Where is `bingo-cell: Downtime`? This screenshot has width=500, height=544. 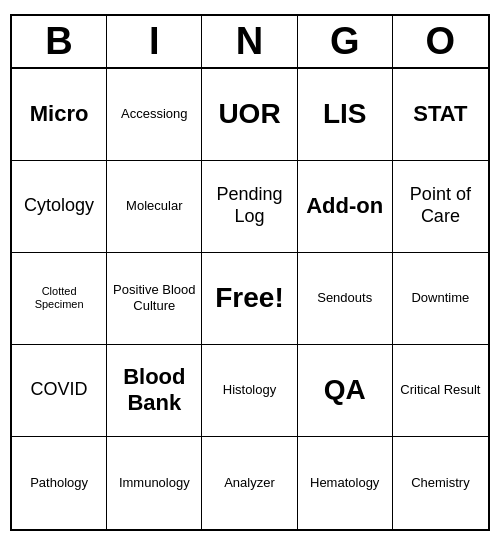 bingo-cell: Downtime is located at coordinates (440, 299).